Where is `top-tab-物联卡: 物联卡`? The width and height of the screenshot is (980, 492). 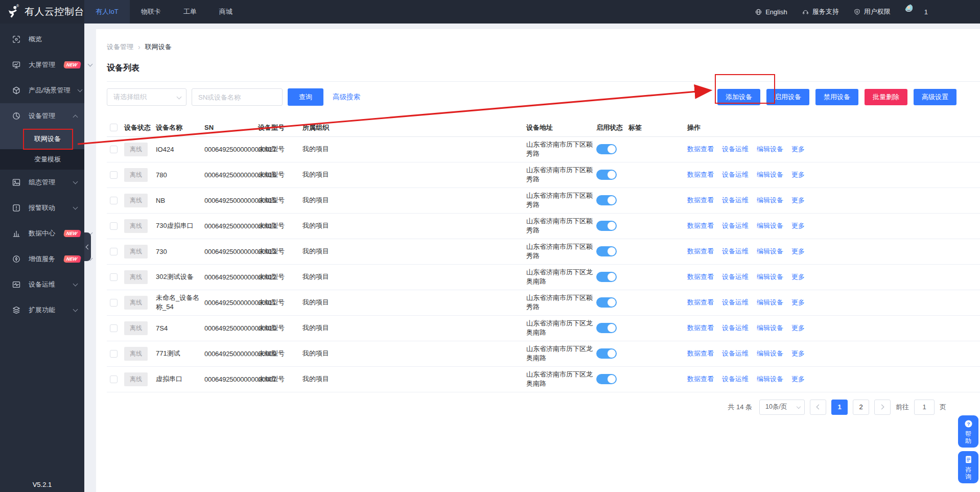
top-tab-物联卡: 物联卡 is located at coordinates (151, 12).